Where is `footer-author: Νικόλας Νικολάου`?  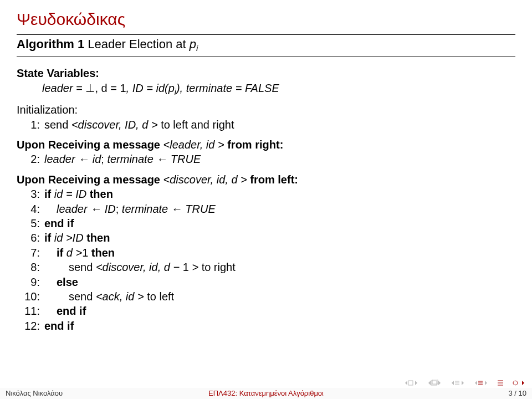 footer-author: Νικόλας Νικολάου is located at coordinates (89, 393).